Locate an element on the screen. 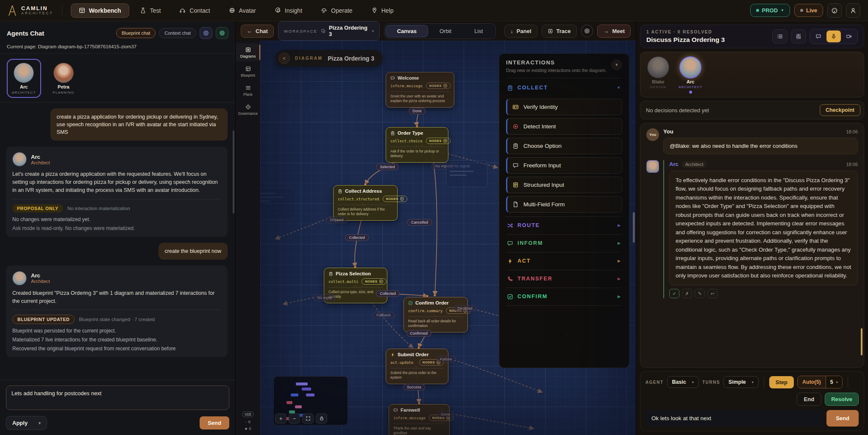 The image size is (868, 435). badge-note: No interaction materialization is located at coordinates (99, 208).